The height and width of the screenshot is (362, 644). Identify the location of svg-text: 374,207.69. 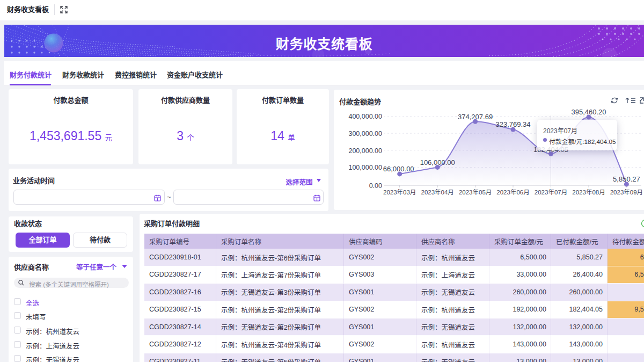
(475, 117).